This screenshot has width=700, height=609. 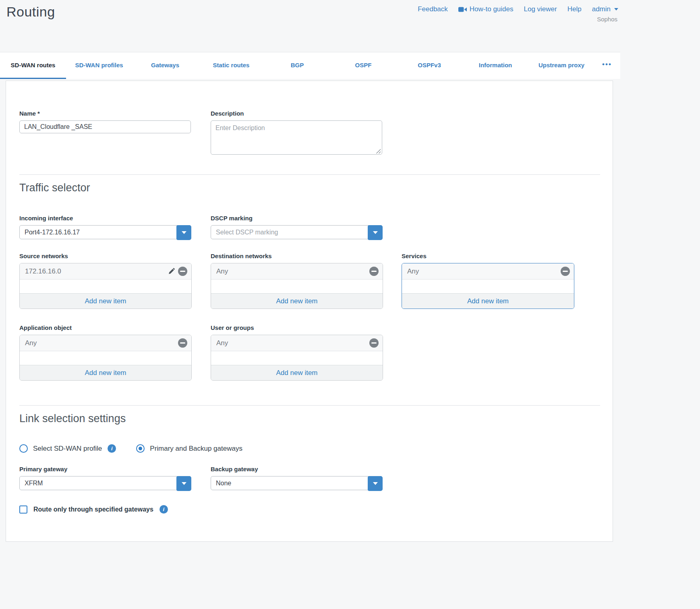 What do you see at coordinates (363, 66) in the screenshot?
I see `tab-ospf: OSPF` at bounding box center [363, 66].